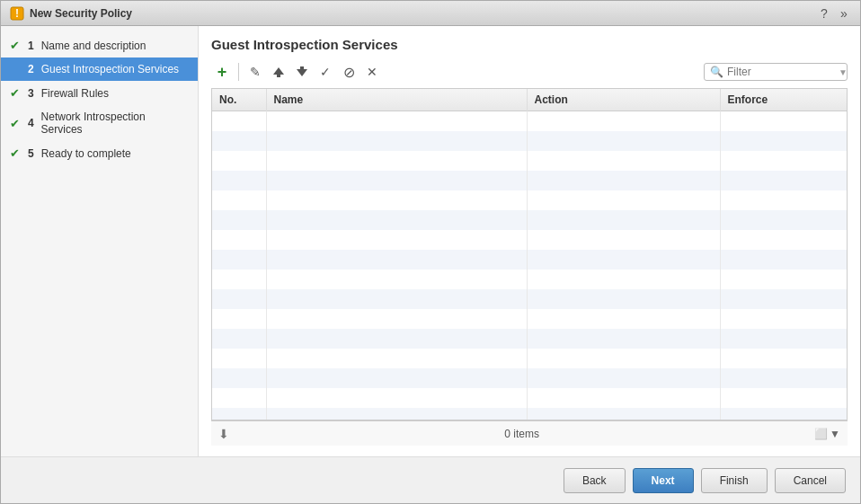  I want to click on check-icon-1: ✔, so click(16, 45).